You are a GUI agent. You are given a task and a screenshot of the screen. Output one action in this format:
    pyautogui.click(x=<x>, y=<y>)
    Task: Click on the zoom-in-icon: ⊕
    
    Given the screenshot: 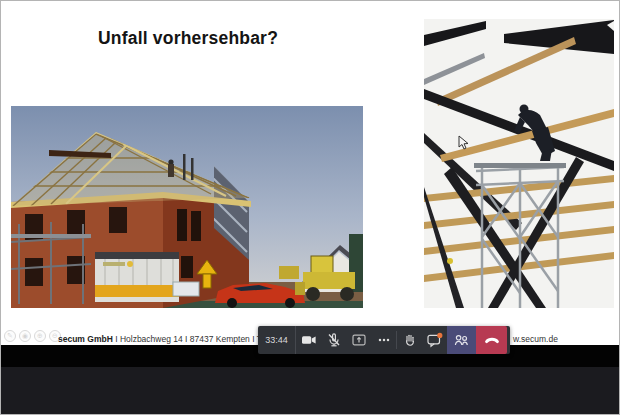 What is the action you would take?
    pyautogui.click(x=40, y=336)
    